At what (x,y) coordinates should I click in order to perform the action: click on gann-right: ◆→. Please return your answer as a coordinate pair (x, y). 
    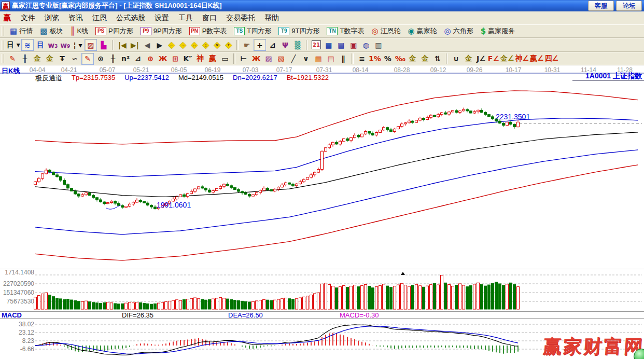
    Looking at the image, I should click on (183, 45).